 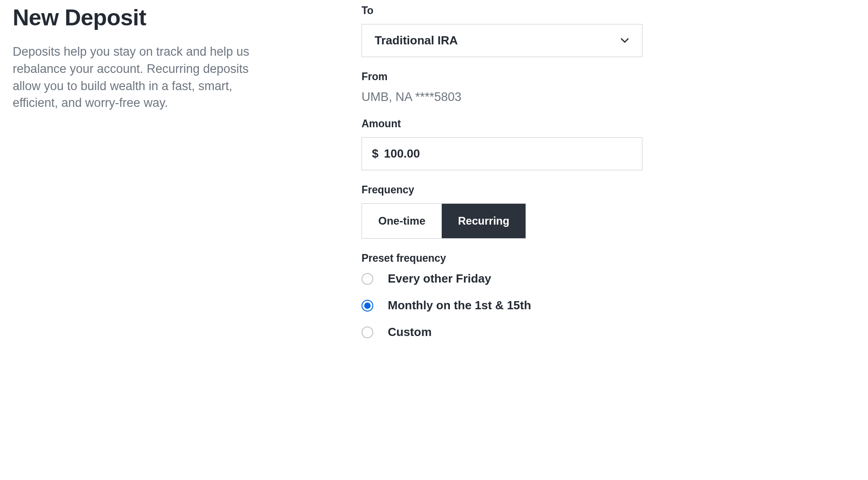 What do you see at coordinates (410, 332) in the screenshot?
I see `radio-label: Custom` at bounding box center [410, 332].